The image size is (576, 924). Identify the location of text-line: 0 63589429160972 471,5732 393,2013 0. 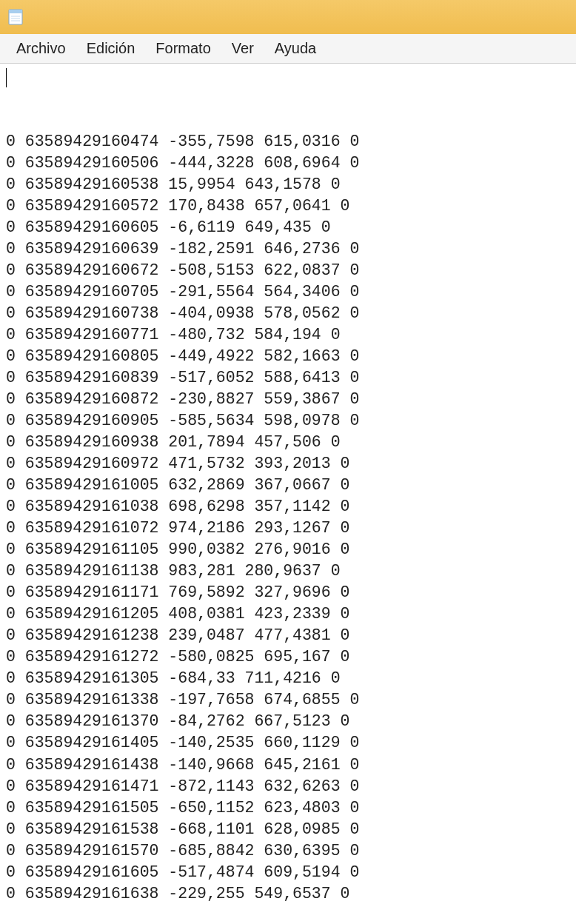
(288, 463).